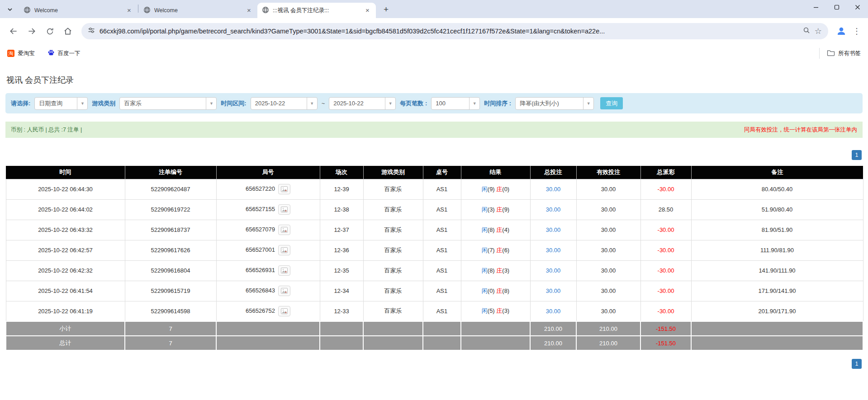 Image resolution: width=868 pixels, height=400 pixels. What do you see at coordinates (261, 249) in the screenshot?
I see `round-number-text: 656527001` at bounding box center [261, 249].